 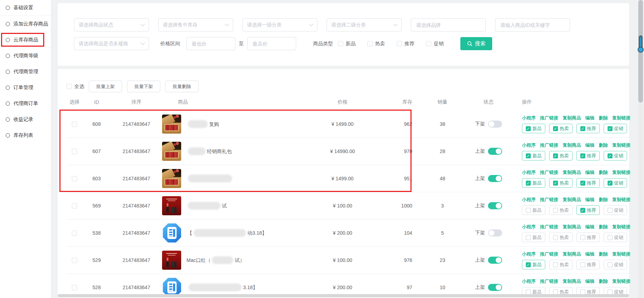 I want to click on select-all: 全选, so click(x=75, y=87).